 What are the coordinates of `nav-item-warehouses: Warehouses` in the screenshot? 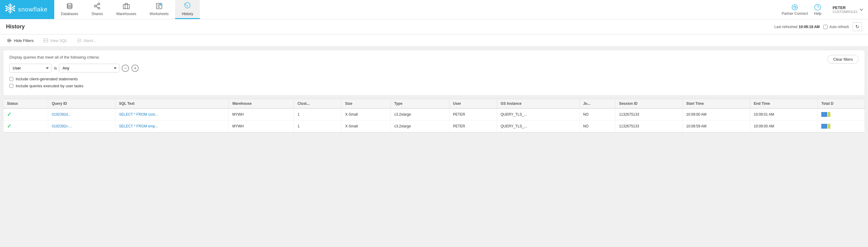 It's located at (126, 9).